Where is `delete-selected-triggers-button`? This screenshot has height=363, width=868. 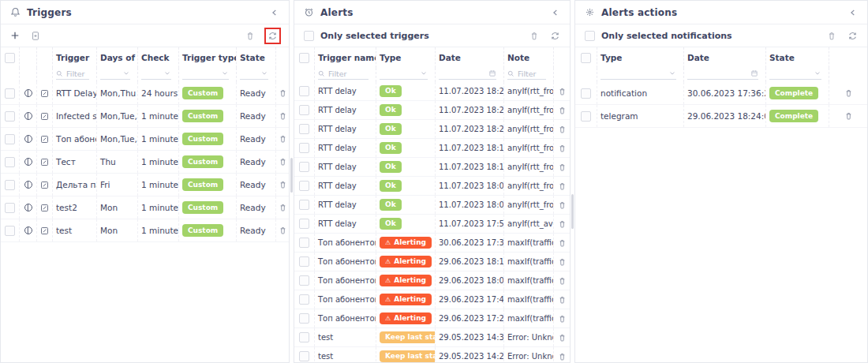
delete-selected-triggers-button is located at coordinates (250, 36).